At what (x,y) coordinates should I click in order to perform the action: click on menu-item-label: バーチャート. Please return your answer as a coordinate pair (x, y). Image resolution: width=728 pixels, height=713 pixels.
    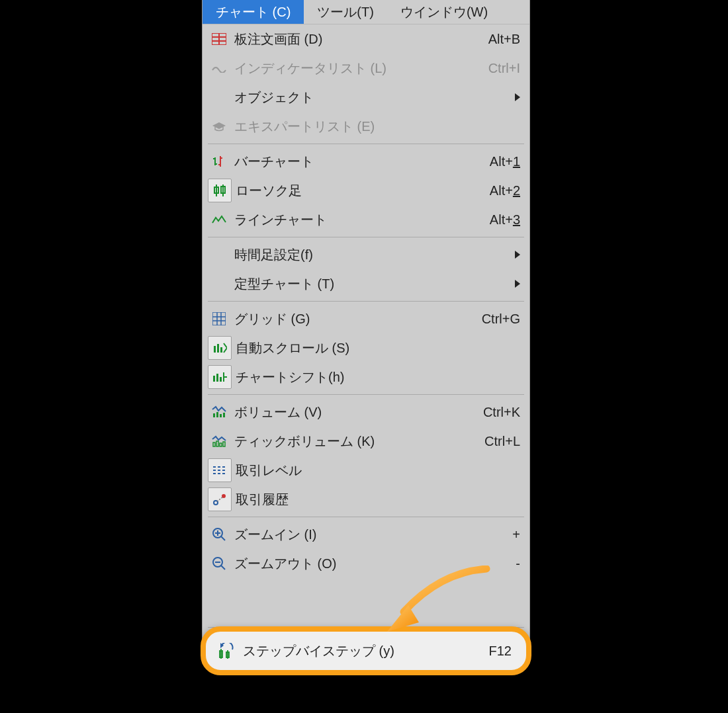
    Looking at the image, I should click on (354, 161).